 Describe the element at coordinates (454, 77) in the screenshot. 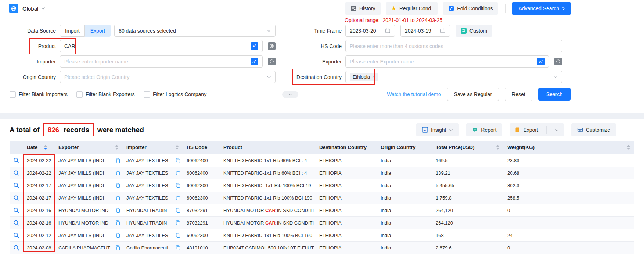

I see `destination-country-select: Ethiopia ×` at that location.